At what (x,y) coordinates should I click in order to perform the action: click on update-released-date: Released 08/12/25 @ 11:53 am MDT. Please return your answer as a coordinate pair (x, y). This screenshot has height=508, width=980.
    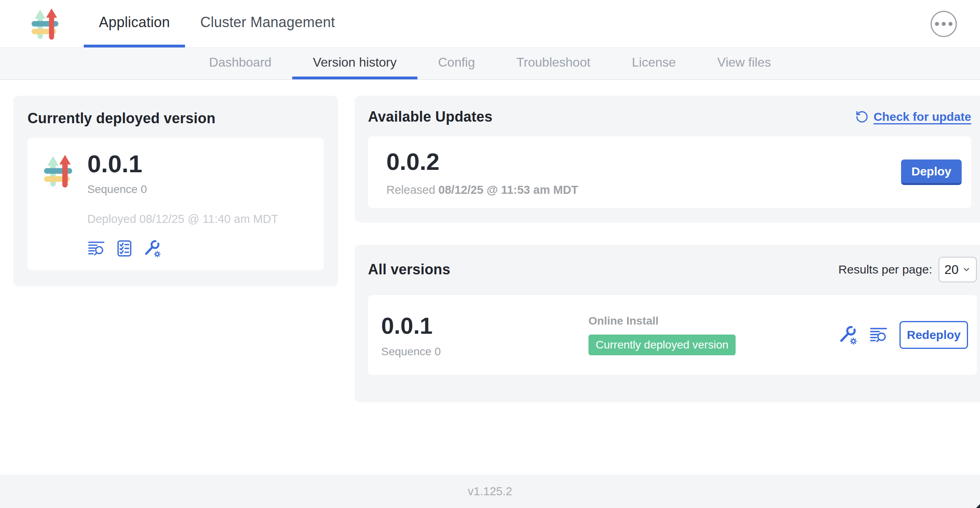
    Looking at the image, I should click on (482, 190).